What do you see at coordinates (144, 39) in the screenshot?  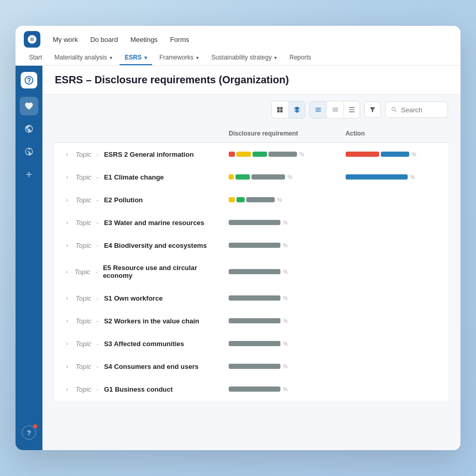 I see `nav-meetings: Meetings` at bounding box center [144, 39].